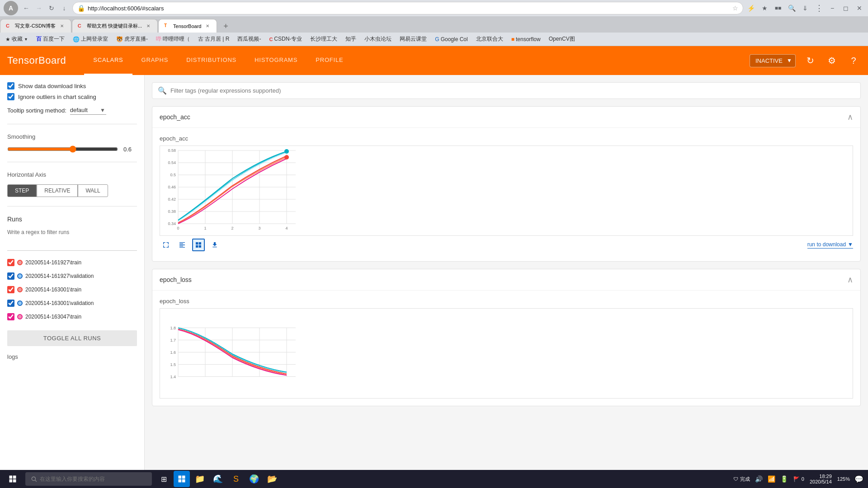 This screenshot has width=868, height=488. What do you see at coordinates (850, 280) in the screenshot?
I see `epoch-loss-collapse-icon: ∧` at bounding box center [850, 280].